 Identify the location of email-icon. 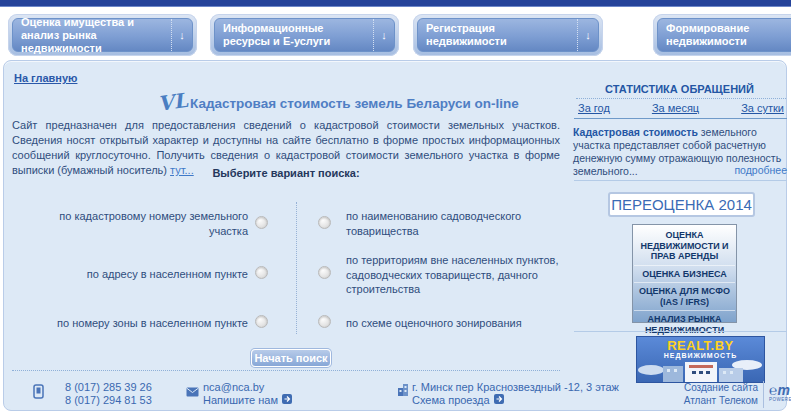
(192, 392).